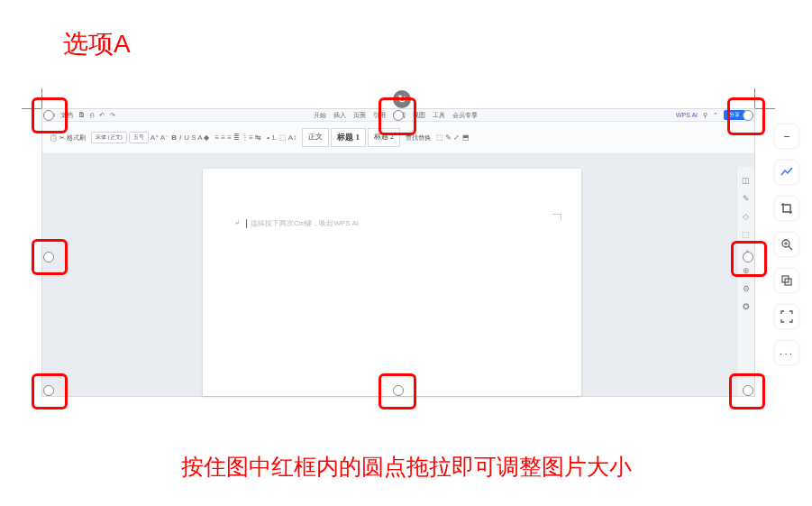 The height and width of the screenshot is (506, 812). What do you see at coordinates (406, 467) in the screenshot?
I see `instruction-caption: 按住图中红框内的圆点拖拉即可调整图片大小` at bounding box center [406, 467].